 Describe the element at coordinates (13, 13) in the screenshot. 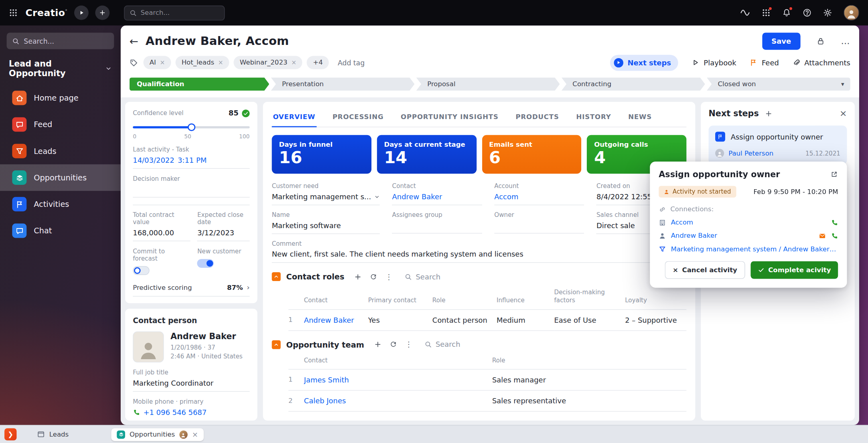

I see `app-launcher-icon` at that location.